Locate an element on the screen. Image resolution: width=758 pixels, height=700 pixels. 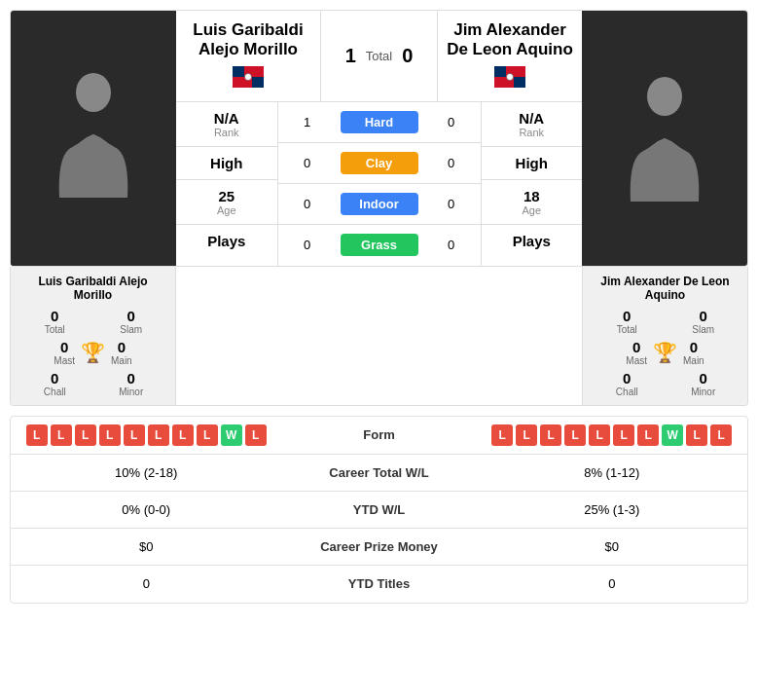
player1-minor-cell: 0 Minor is located at coordinates (132, 384).